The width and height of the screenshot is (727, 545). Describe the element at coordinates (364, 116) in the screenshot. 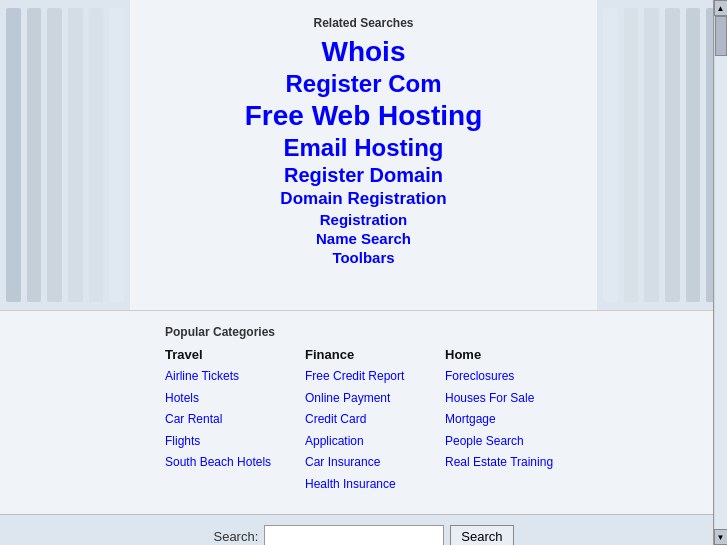

I see `related-link-2: Free Web Hosting` at that location.